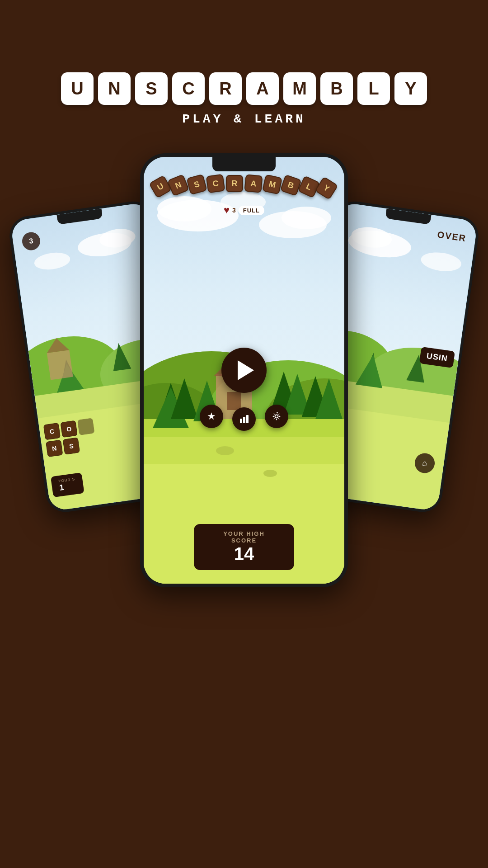  I want to click on star-button: ★, so click(211, 416).